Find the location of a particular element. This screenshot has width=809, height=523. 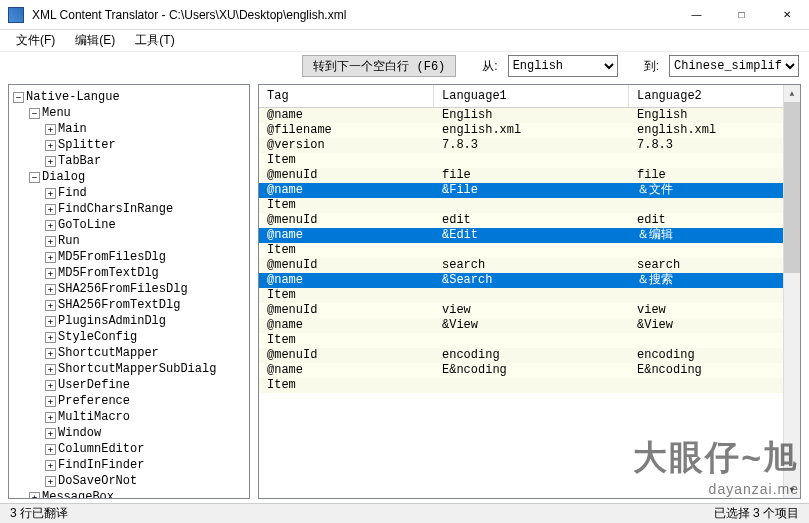

tree-node: PluginsAdminDlg is located at coordinates (112, 321).